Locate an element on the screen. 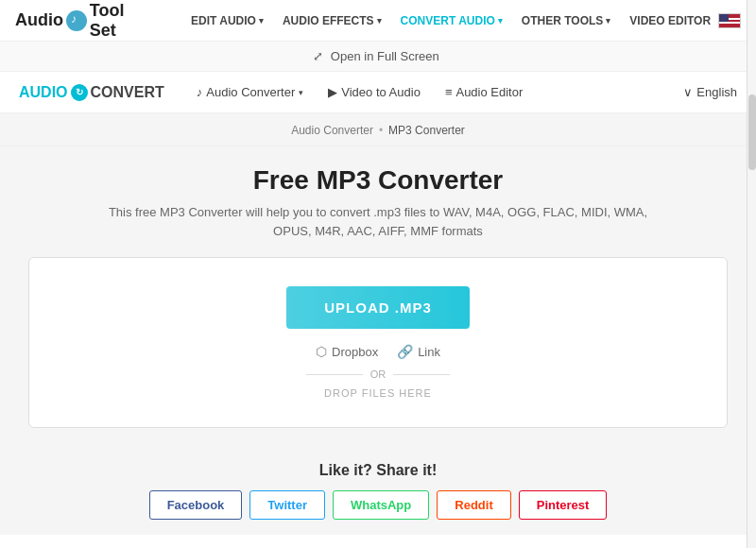 The height and width of the screenshot is (548, 756). audio-converter-caret: ▾ is located at coordinates (301, 93).